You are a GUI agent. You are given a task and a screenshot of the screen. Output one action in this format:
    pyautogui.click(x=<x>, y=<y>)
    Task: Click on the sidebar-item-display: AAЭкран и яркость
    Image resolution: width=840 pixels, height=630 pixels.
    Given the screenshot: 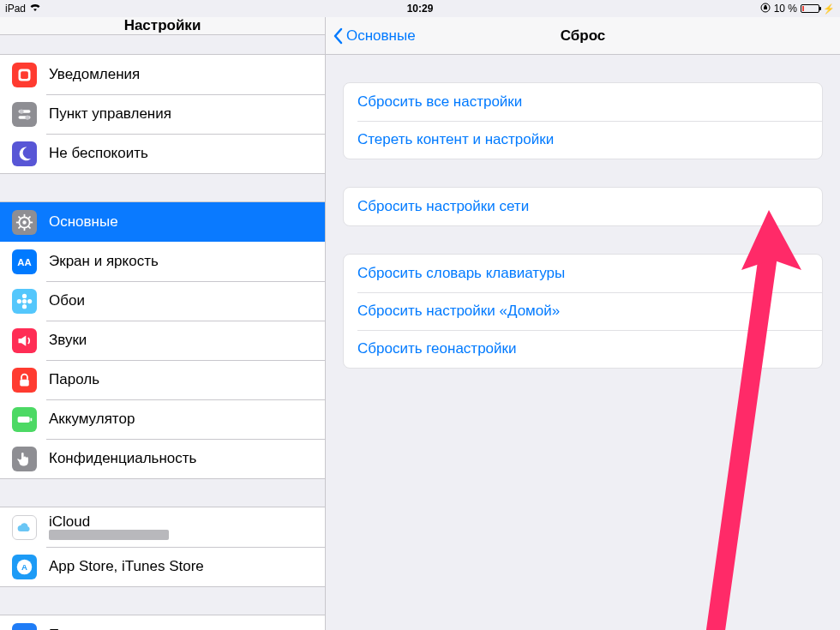 What is the action you would take?
    pyautogui.click(x=163, y=261)
    